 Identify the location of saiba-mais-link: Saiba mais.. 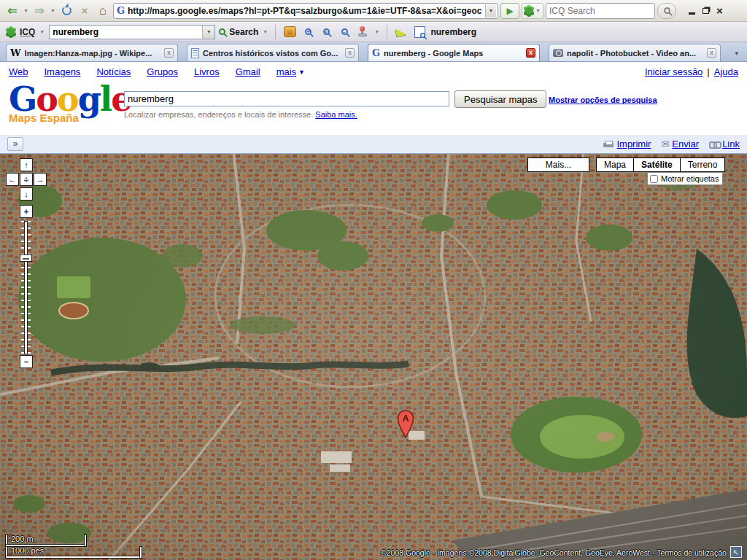
(336, 114).